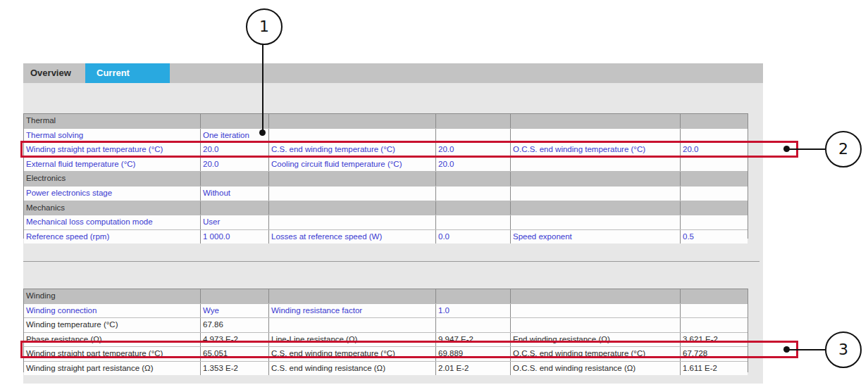 This screenshot has height=392, width=868. I want to click on table-row: Winding connectionWyeWinding resistance …, so click(386, 311).